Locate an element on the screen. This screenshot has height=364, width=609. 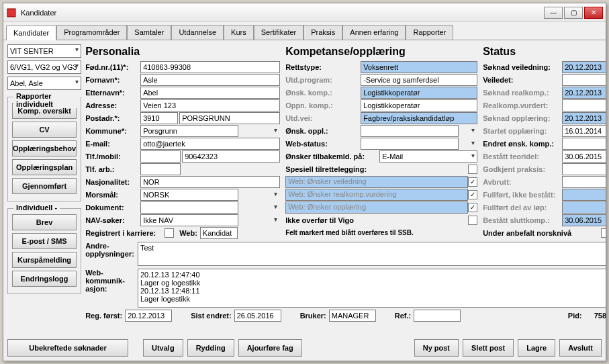
tab-utdannelse: Utdannelse is located at coordinates (197, 32).